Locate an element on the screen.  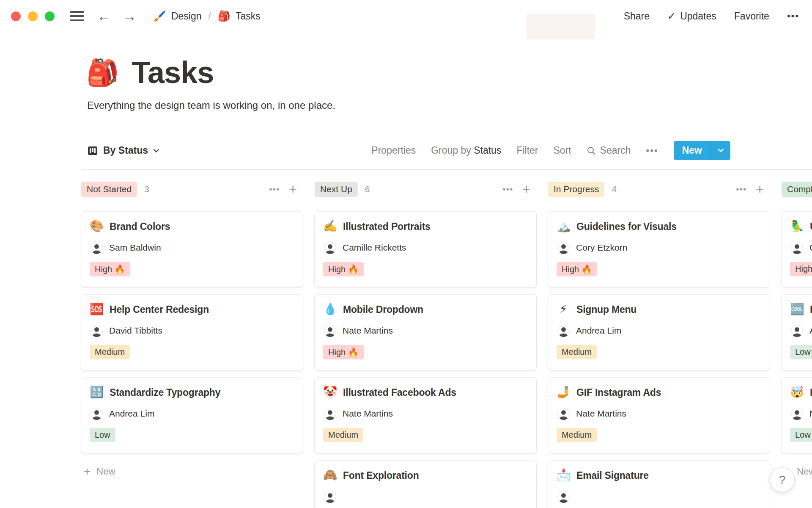
search-button: Search is located at coordinates (609, 151).